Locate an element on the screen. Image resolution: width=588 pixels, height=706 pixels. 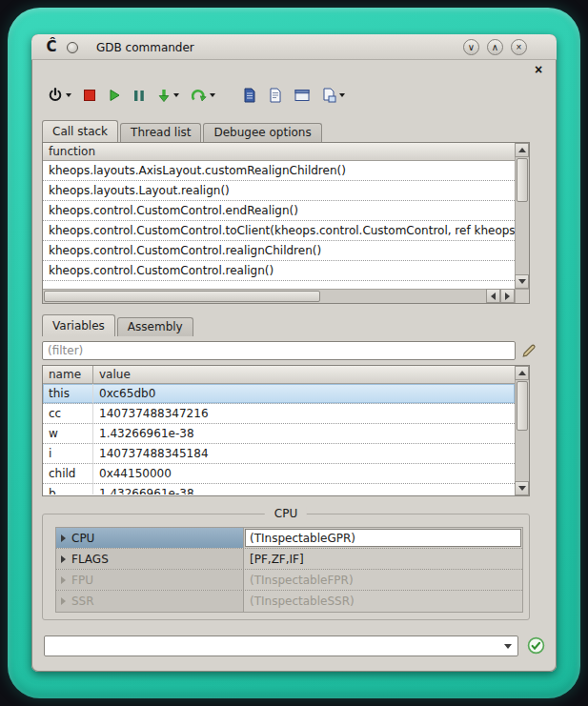
register-value-field is located at coordinates (383, 537).